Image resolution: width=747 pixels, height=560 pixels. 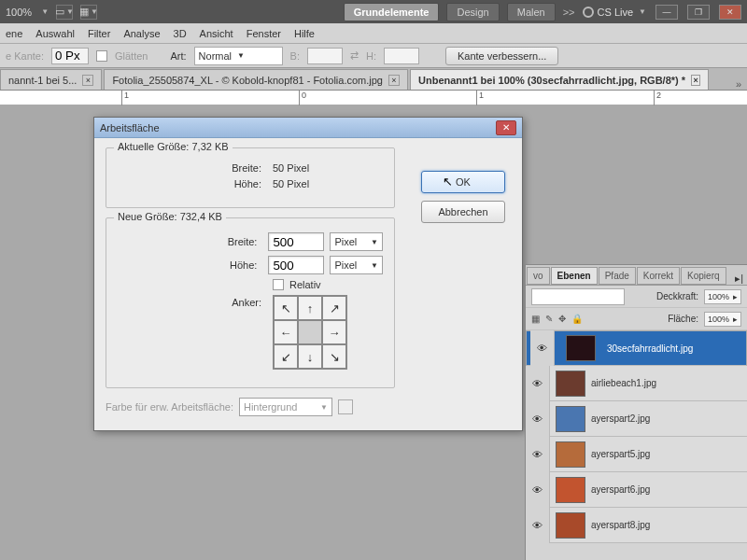 I want to click on feather-input, so click(x=70, y=56).